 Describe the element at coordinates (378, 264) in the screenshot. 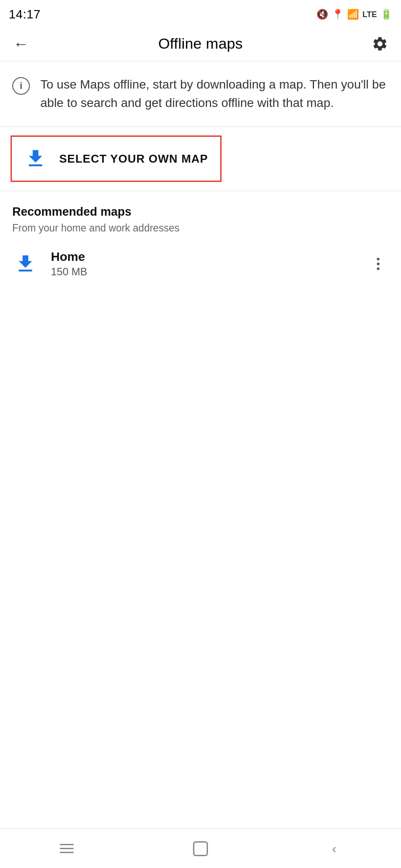

I see `map-item-more-button` at that location.